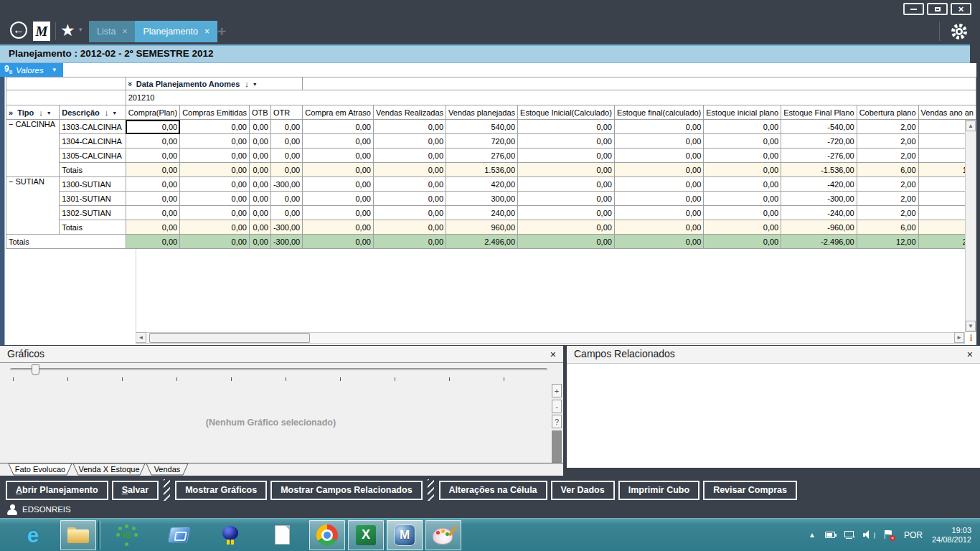  What do you see at coordinates (42, 32) in the screenshot?
I see `app-logo: M` at bounding box center [42, 32].